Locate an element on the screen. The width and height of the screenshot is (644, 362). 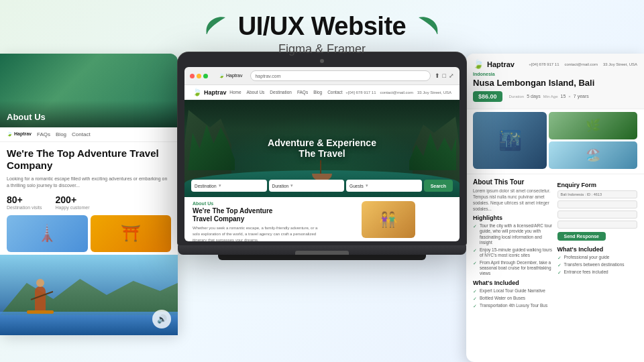
travel-image-1: 🗼 is located at coordinates (47, 233).